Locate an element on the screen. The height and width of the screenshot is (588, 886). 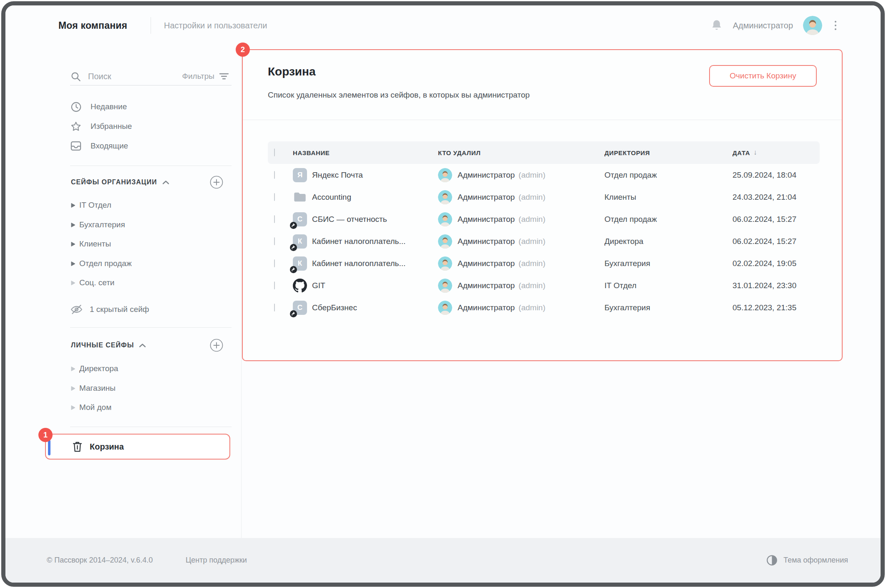
hidden-safe-label: 1 скрытый сейф is located at coordinates (119, 309).